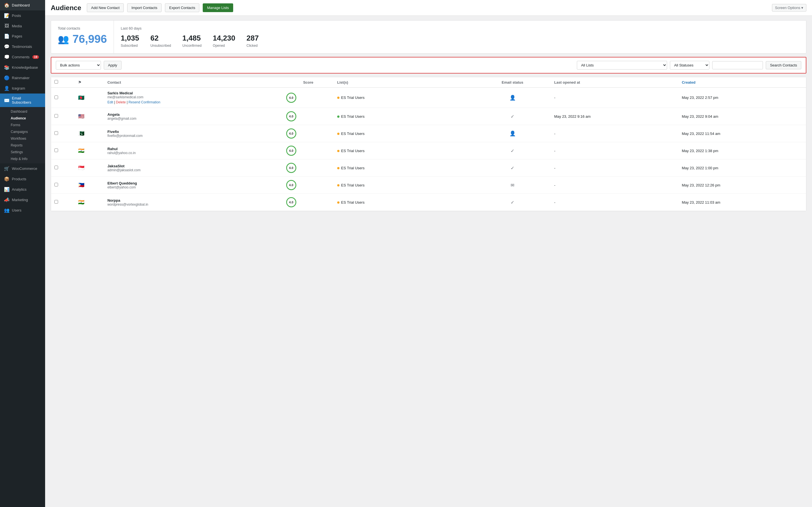  Describe the element at coordinates (193, 136) in the screenshot. I see `contact-email: fivefix@protonmail.com` at that location.